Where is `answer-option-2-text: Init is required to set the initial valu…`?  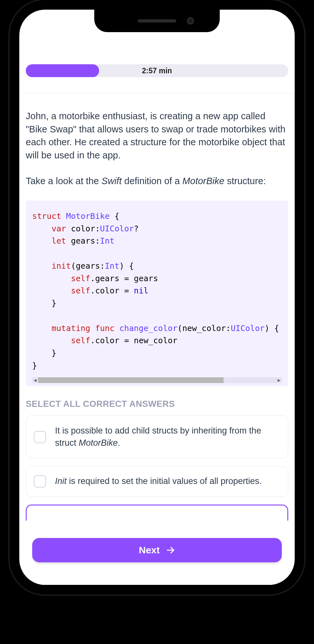
answer-option-2-text: Init is required to set the initial valu… is located at coordinates (158, 481).